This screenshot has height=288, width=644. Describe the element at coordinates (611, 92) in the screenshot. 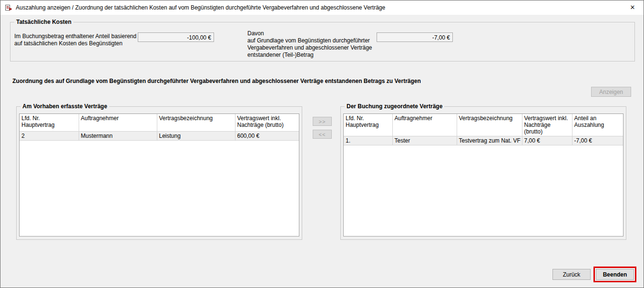

I see `anzeigen-button: Anzeigen` at that location.